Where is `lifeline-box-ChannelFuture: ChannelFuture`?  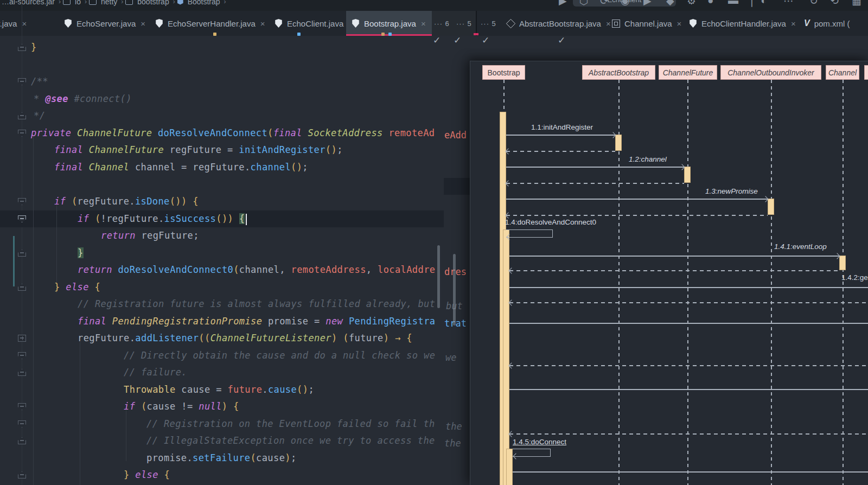 lifeline-box-ChannelFuture: ChannelFuture is located at coordinates (688, 73).